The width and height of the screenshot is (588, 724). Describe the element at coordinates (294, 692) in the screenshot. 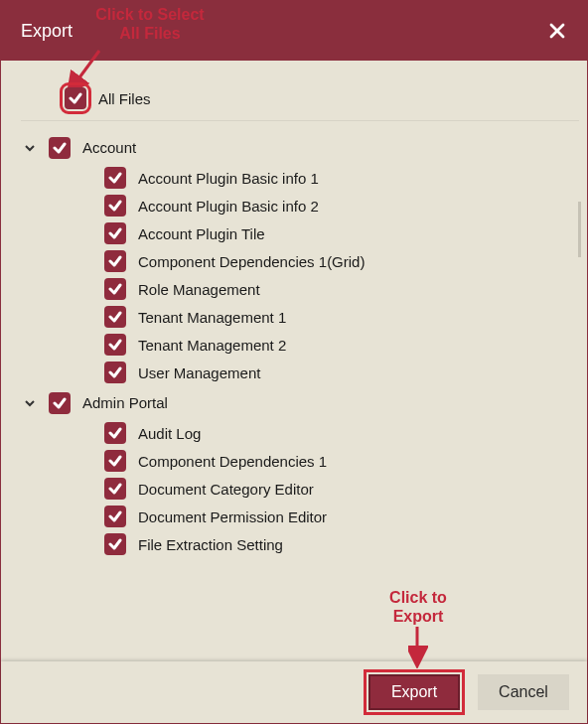

I see `dialog-footer: Export Cancel` at that location.